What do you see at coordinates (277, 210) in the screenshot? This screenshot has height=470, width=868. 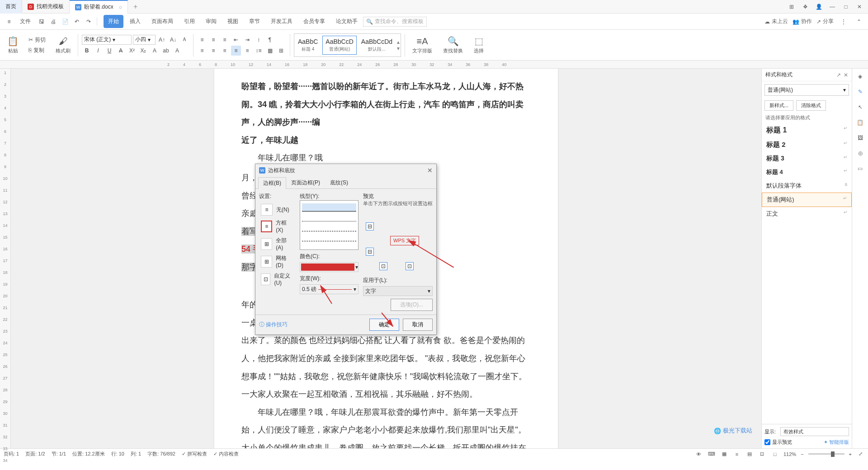 I see `setting-none: ≡无(N)` at bounding box center [277, 210].